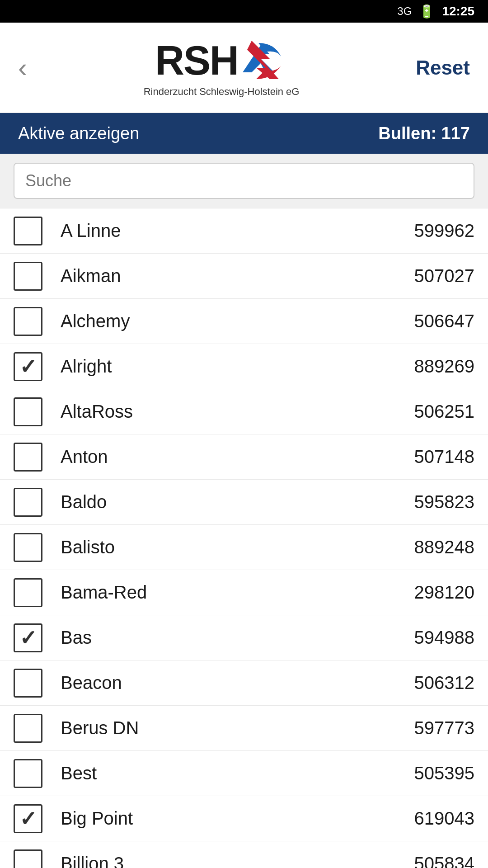 Image resolution: width=488 pixels, height=868 pixels. I want to click on list-item: Balisto889248, so click(244, 547).